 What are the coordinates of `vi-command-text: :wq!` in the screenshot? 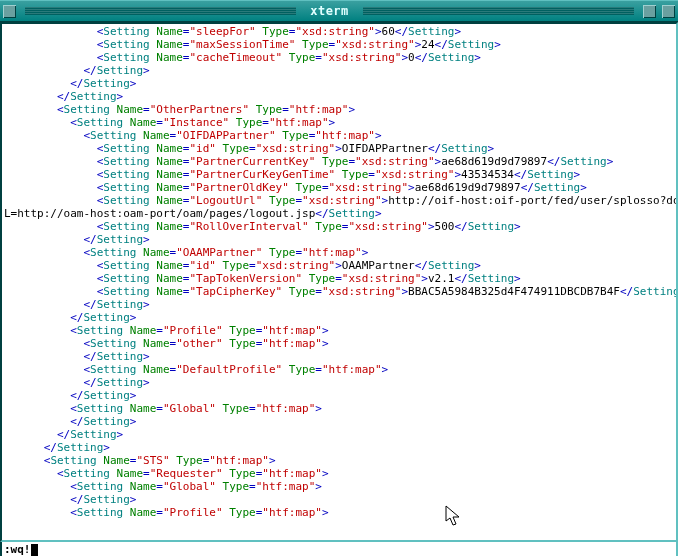 It's located at (18, 550).